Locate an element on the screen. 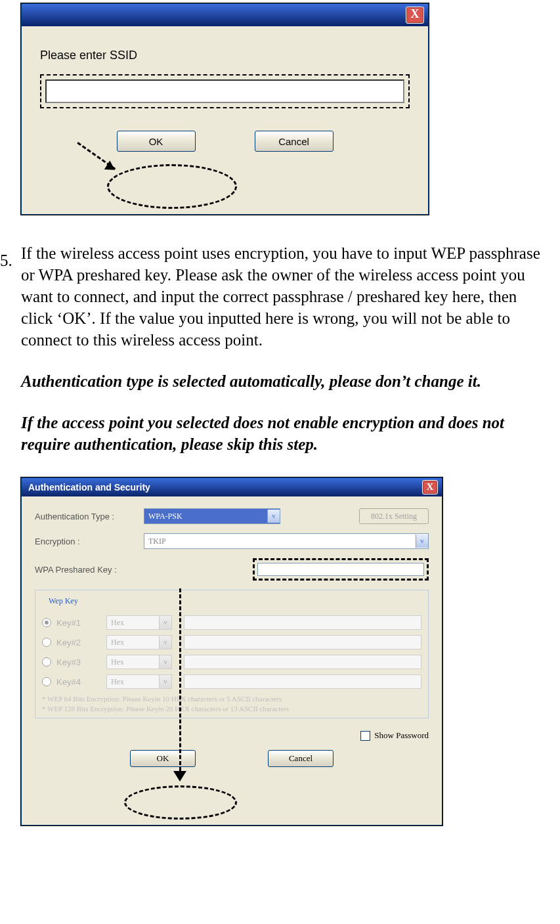 The width and height of the screenshot is (560, 924). skip-step-note: If the access point you selected does no… is located at coordinates (286, 433).